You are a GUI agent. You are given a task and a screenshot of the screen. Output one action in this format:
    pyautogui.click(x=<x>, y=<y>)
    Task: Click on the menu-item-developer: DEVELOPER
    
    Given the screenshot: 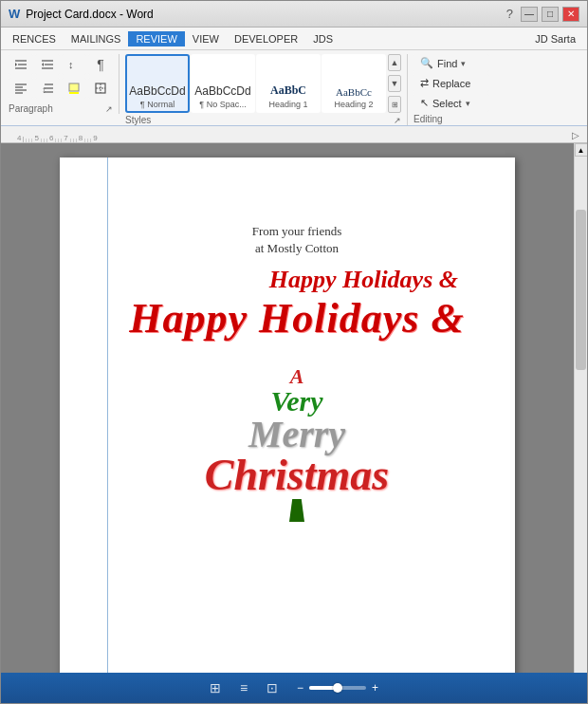 What is the action you would take?
    pyautogui.click(x=266, y=39)
    